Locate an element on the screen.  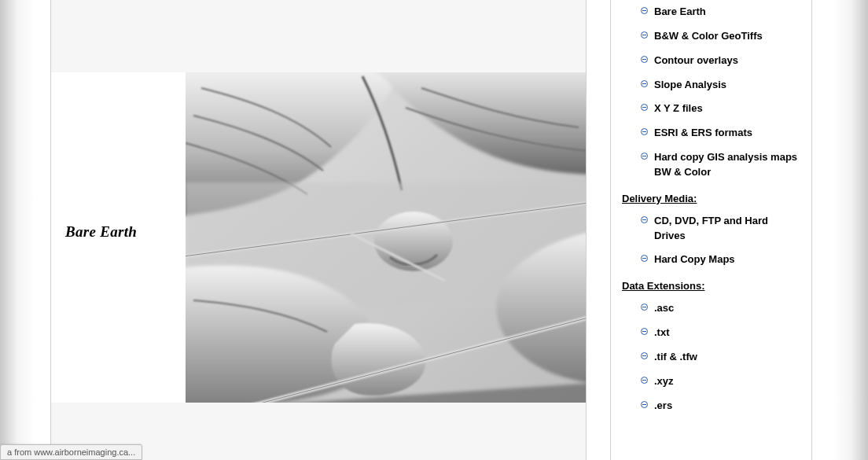
extension-label: .xyz is located at coordinates (664, 381).